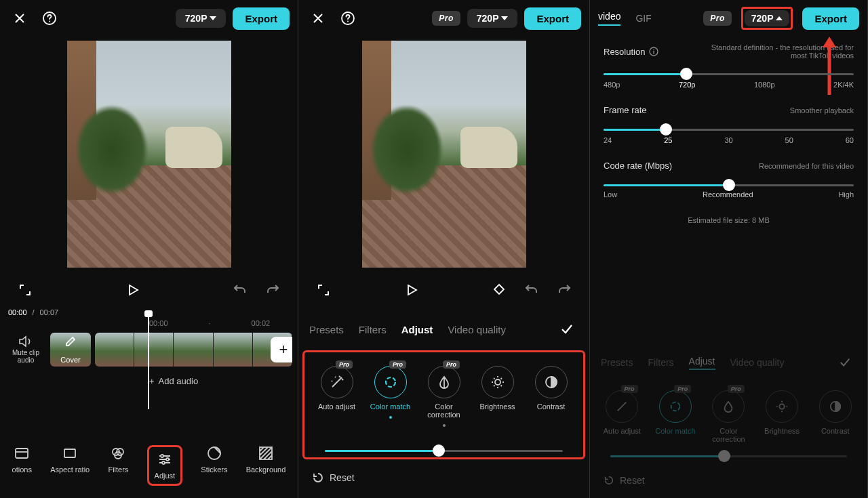 This screenshot has height=498, width=868. What do you see at coordinates (266, 465) in the screenshot?
I see `tool-background: Background` at bounding box center [266, 465].